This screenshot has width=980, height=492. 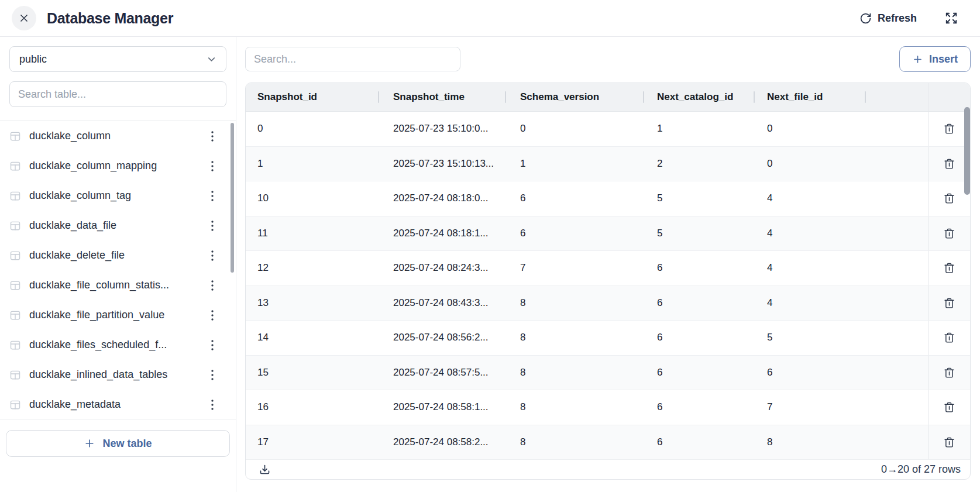 What do you see at coordinates (118, 94) in the screenshot?
I see `table-search-input` at bounding box center [118, 94].